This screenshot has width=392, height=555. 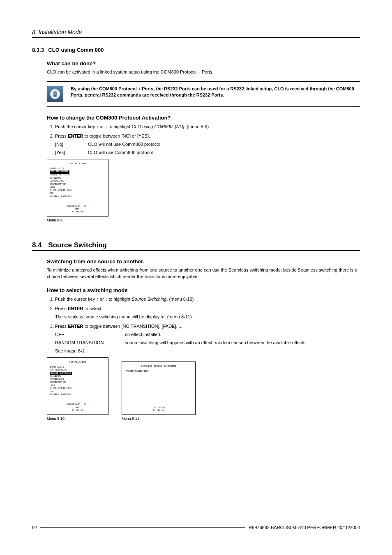 I want to click on option-yes: [Yes] CLO will use Comm800 protocol, so click(x=208, y=152).